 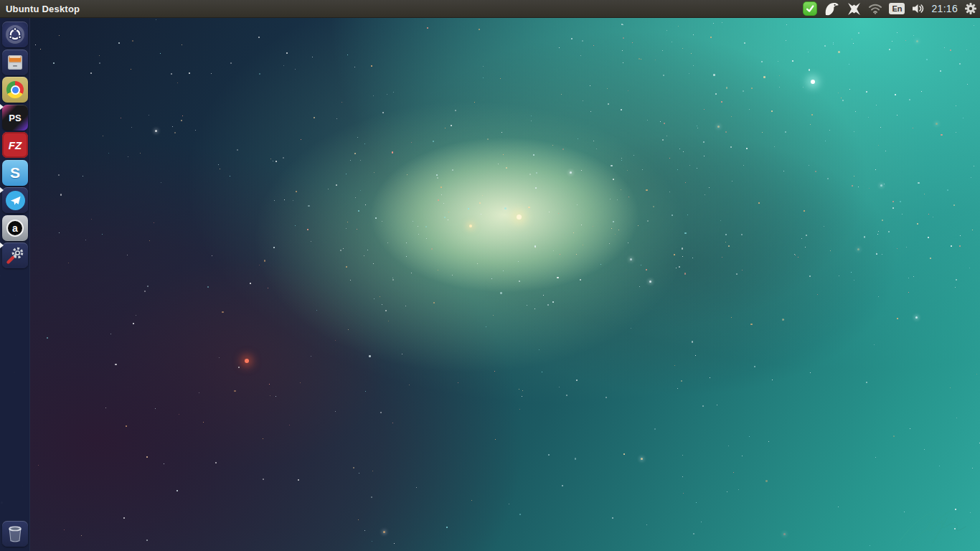 I want to click on files-button, so click(x=15, y=62).